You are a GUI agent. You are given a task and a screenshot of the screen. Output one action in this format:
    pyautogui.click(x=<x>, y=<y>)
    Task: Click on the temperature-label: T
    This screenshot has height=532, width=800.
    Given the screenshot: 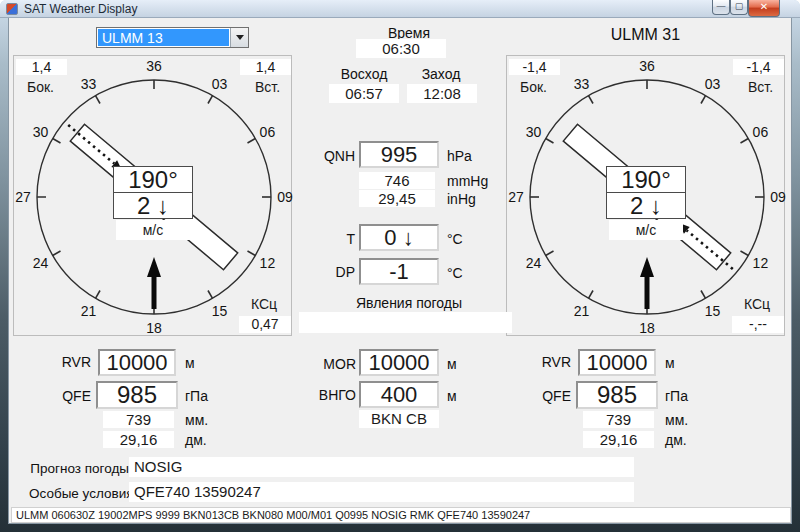 What is the action you would take?
    pyautogui.click(x=337, y=239)
    